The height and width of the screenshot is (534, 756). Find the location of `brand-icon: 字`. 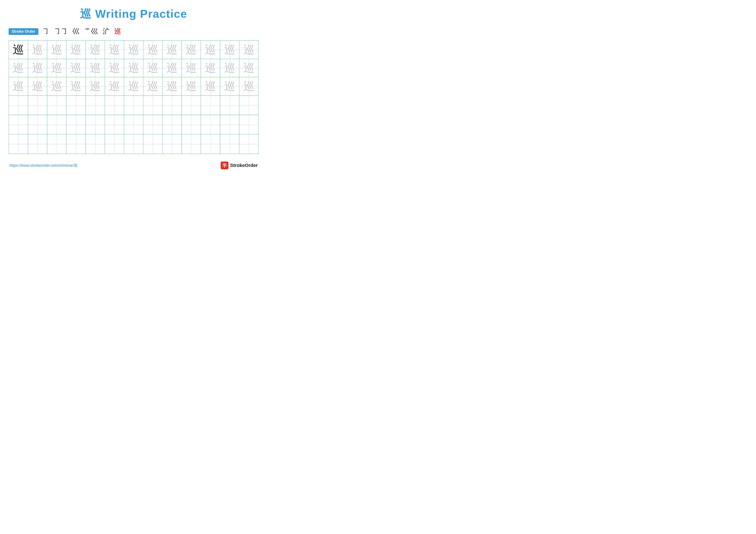

brand-icon: 字 is located at coordinates (225, 165).